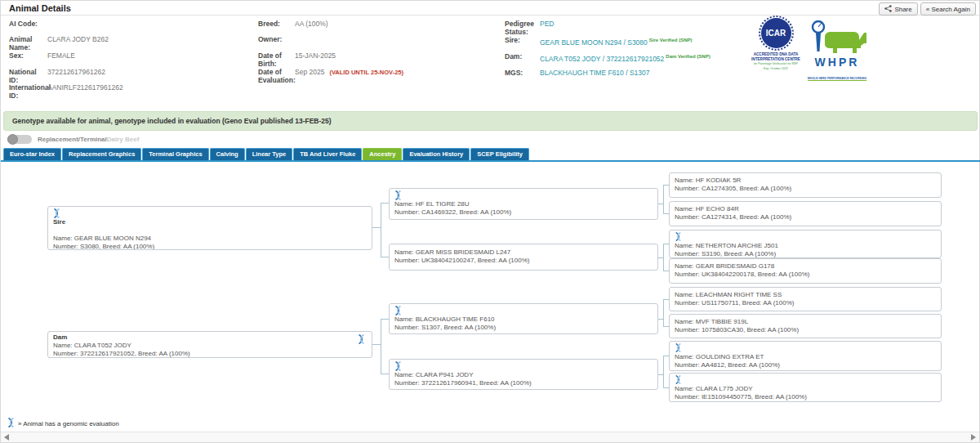 This screenshot has width=980, height=443. What do you see at coordinates (490, 8) in the screenshot?
I see `top-bar: Animal Details Share « Search Again` at bounding box center [490, 8].